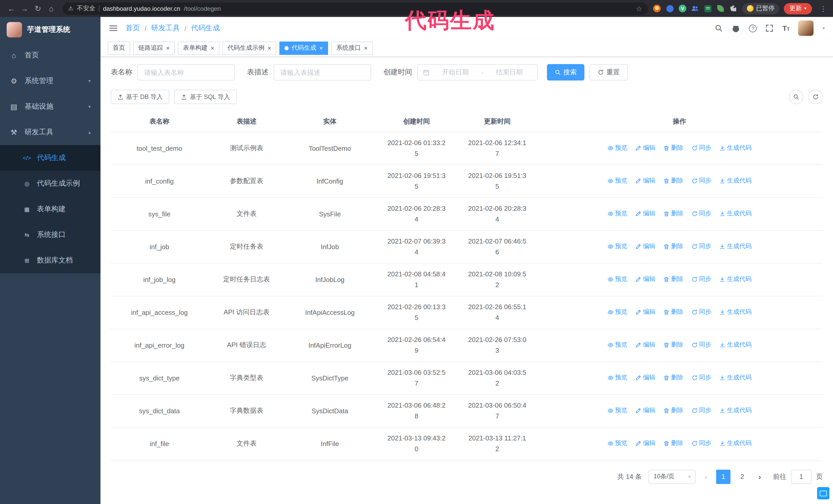  Describe the element at coordinates (140, 97) in the screenshot. I see `import-db-button: 基于 DB 导入` at that location.